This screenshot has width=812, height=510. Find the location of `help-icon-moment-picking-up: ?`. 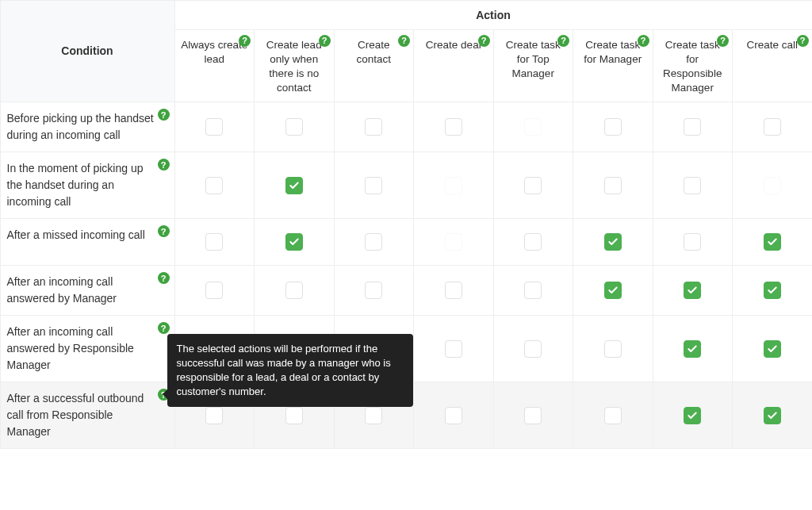

help-icon-moment-picking-up: ? is located at coordinates (163, 165).